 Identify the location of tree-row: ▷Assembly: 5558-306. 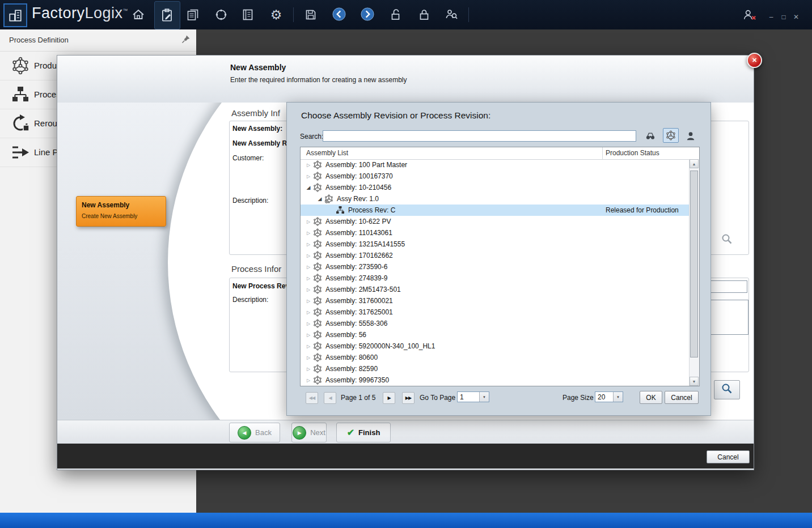
(495, 323).